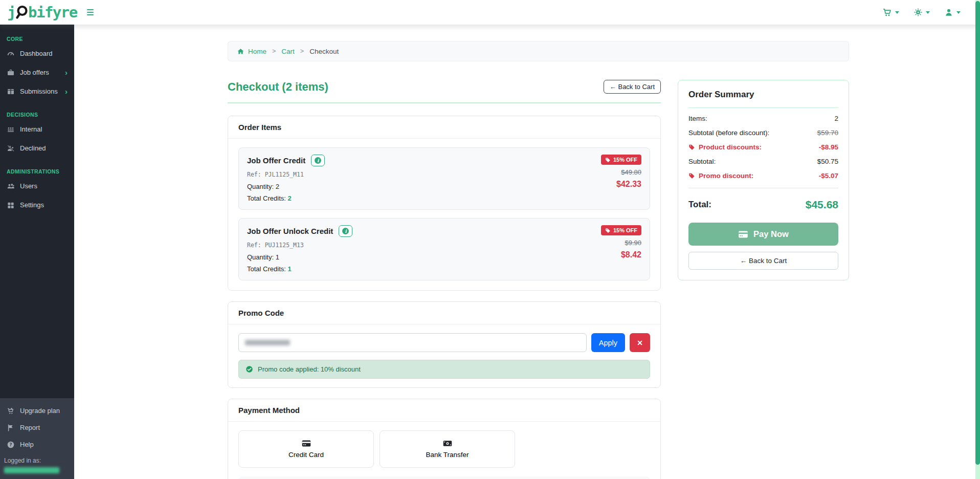  I want to click on item-price: $8.42, so click(631, 255).